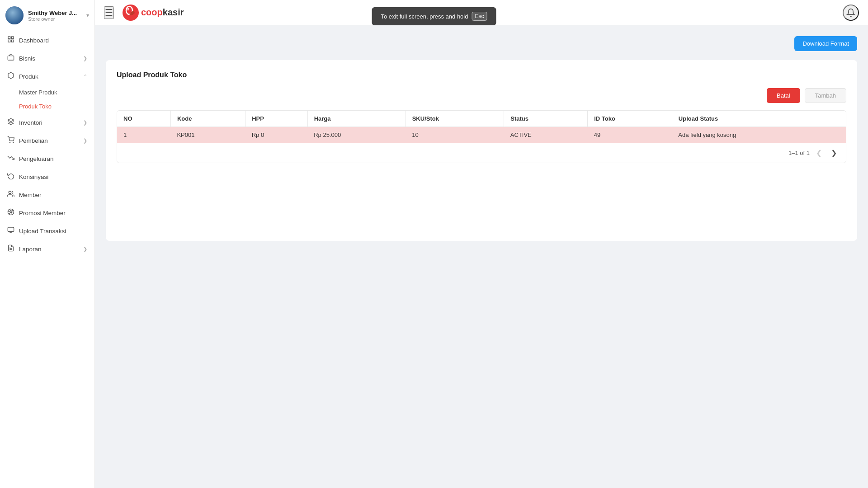  What do you see at coordinates (826, 43) in the screenshot?
I see `download-format-button: Download Format` at bounding box center [826, 43].